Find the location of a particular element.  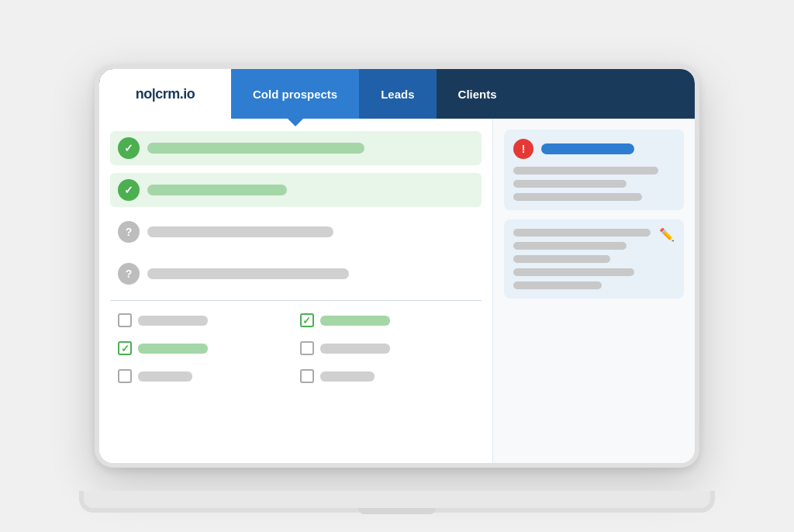

checkbox-row is located at coordinates (296, 376).